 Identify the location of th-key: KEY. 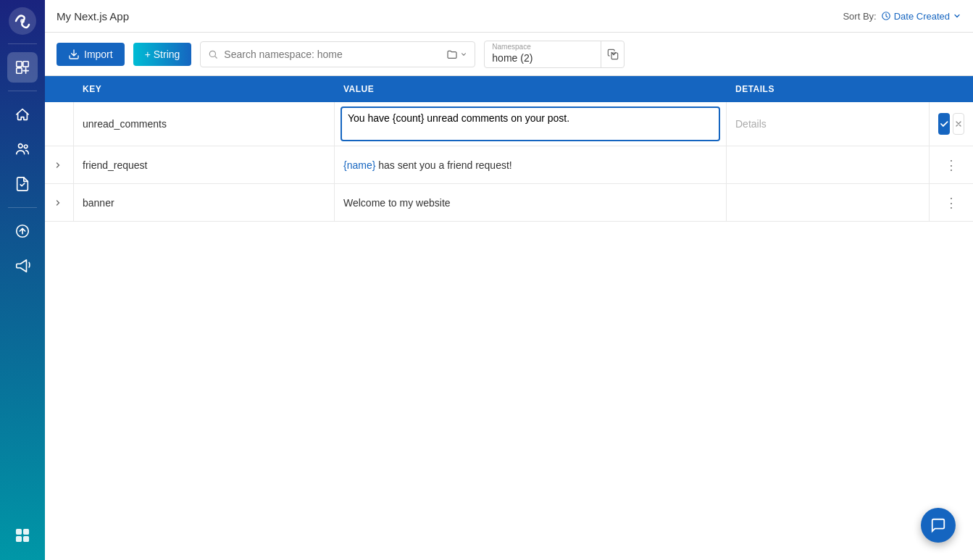
(204, 89).